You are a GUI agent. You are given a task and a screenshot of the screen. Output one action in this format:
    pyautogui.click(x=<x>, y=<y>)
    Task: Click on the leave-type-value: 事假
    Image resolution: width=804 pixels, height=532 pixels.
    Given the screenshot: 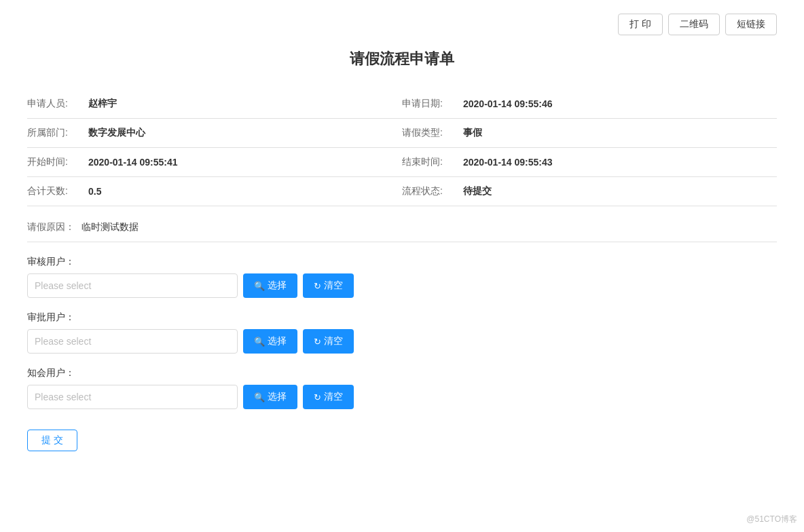 What is the action you would take?
    pyautogui.click(x=473, y=133)
    